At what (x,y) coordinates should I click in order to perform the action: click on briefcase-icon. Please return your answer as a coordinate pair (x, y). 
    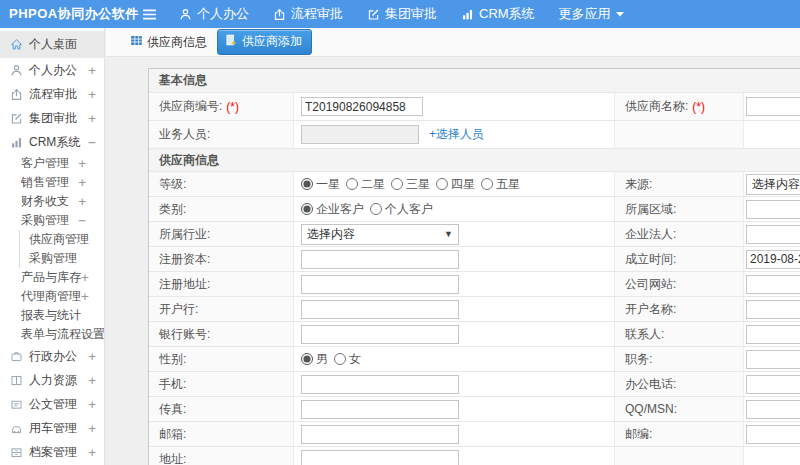
    Looking at the image, I should click on (16, 356).